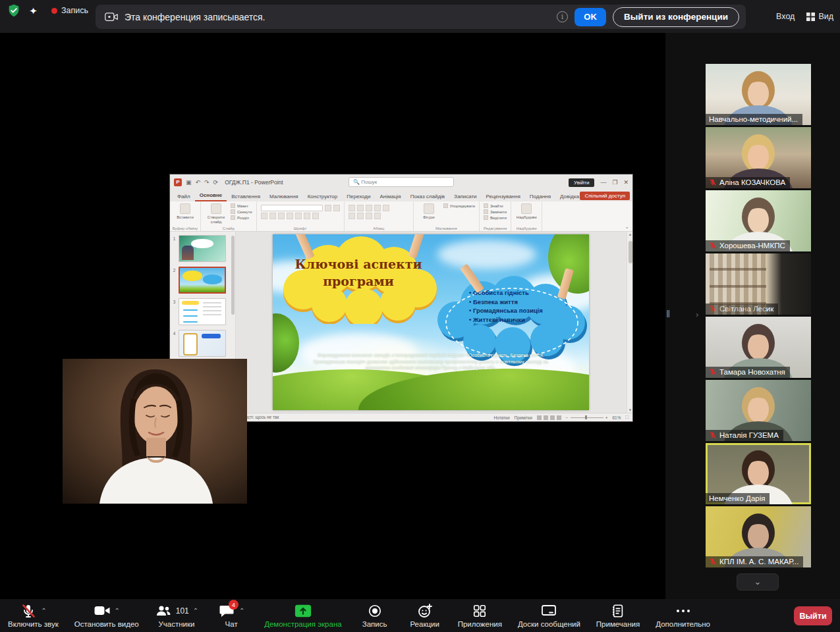  I want to click on ppt-tab-Малювання: Малювання, so click(284, 197).